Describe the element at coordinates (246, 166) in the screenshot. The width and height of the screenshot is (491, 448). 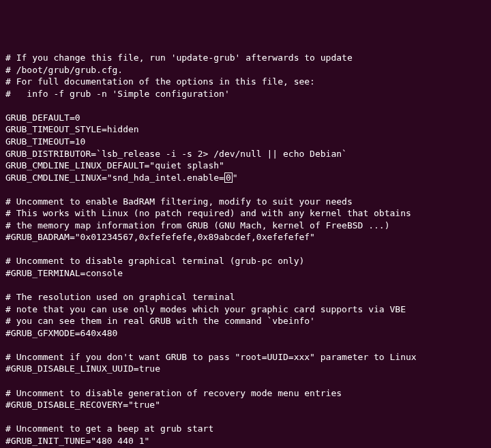
I see `terminal-line: GRUB_CMDLINE_LINUX_DEFAULT="quiet splash…` at that location.